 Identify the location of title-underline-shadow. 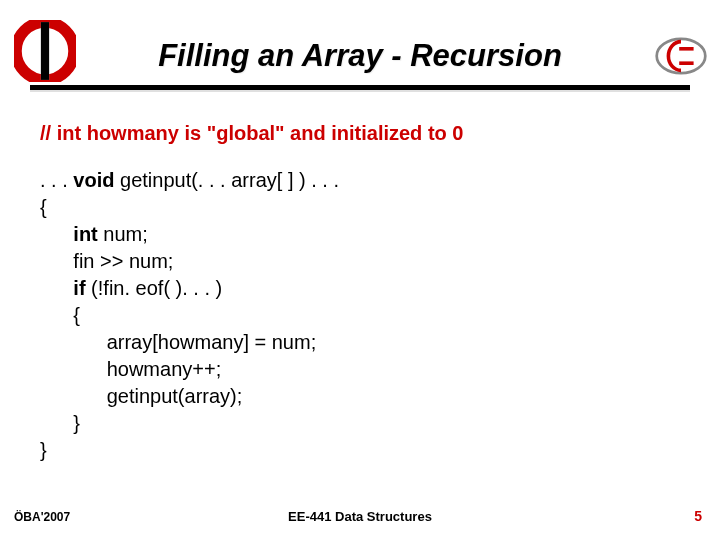
(360, 91).